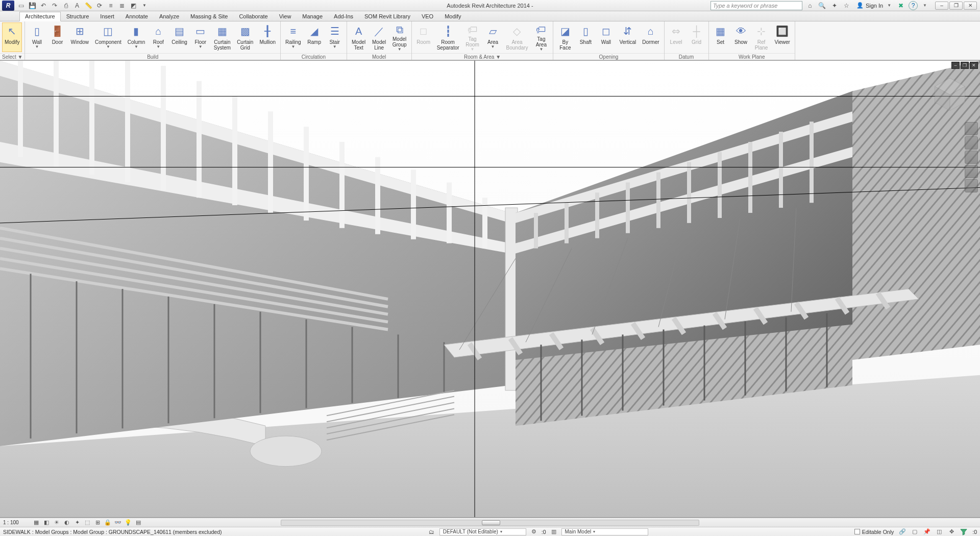 The image size is (980, 536). I want to click on design-options-icon: ▥, so click(554, 532).